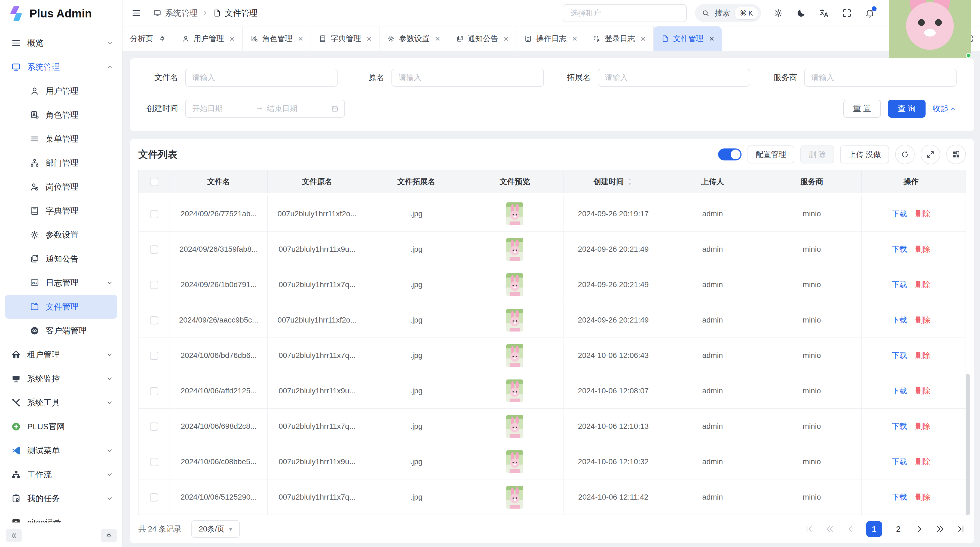 Image resolution: width=980 pixels, height=547 pixels. Describe the element at coordinates (61, 91) in the screenshot. I see `sidebar-item: 用户管理` at that location.